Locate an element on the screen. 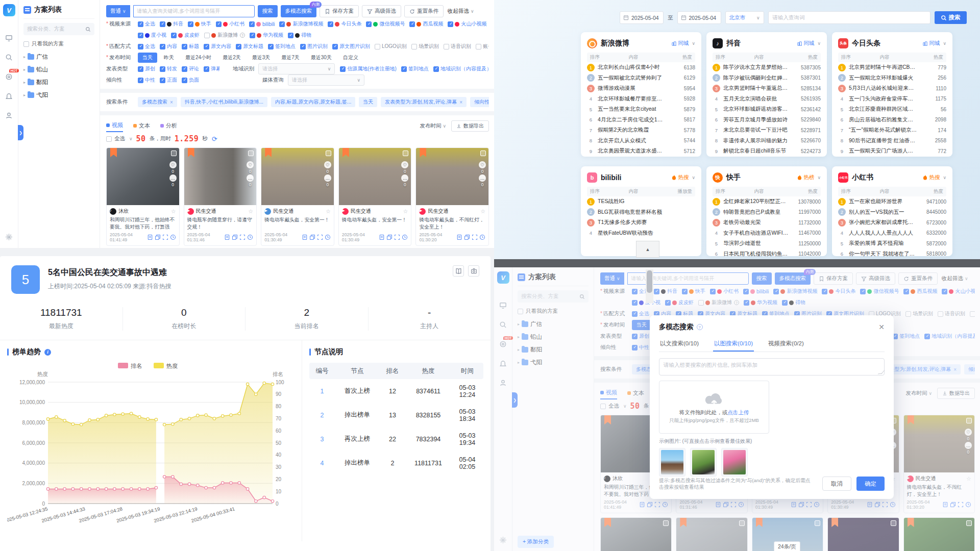 The height and width of the screenshot is (551, 980). hot-list-item: 2陈芋汐被玩偶砸到全红婵帮捡起5387301 is located at coordinates (767, 79).